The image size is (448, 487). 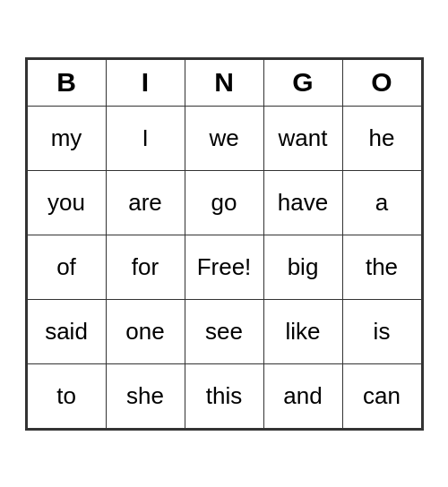 What do you see at coordinates (145, 202) in the screenshot?
I see `cell-r2c2: are` at bounding box center [145, 202].